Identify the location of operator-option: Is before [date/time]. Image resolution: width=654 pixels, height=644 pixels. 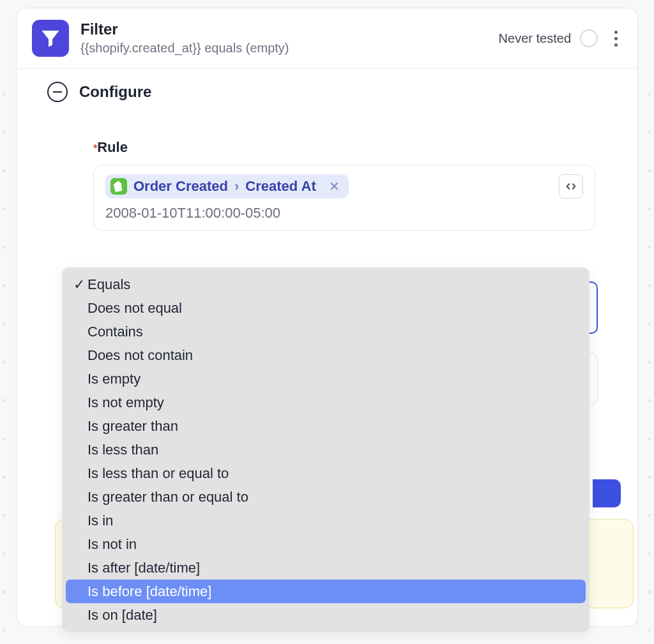
(326, 591).